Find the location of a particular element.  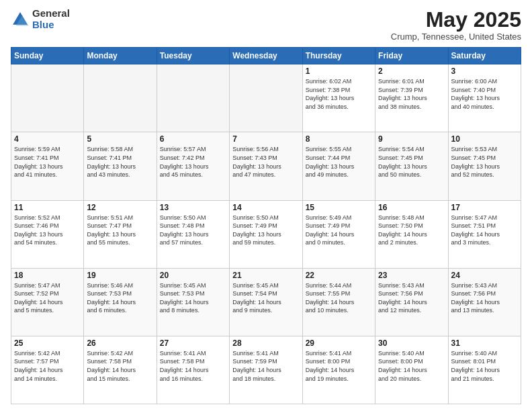

calendar-cell: 30Sunrise: 5:40 AM Sunset: 8:00 PM Dayli… is located at coordinates (412, 369).